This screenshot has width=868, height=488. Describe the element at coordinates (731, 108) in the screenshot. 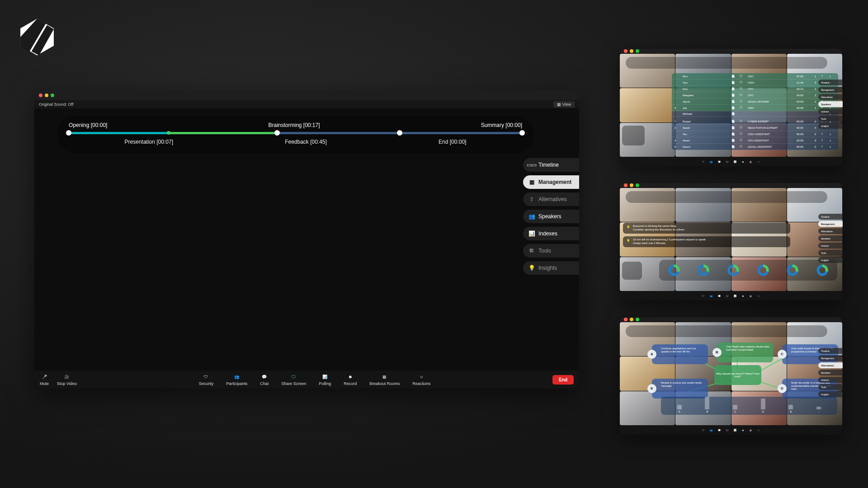

I see `thumbnail-speakers: Ron📄ⓘCEO07:001⇡⇣ Tom📄ⓘCISO11:463⇡⇣ Dan📄ⓘ…` at that location.